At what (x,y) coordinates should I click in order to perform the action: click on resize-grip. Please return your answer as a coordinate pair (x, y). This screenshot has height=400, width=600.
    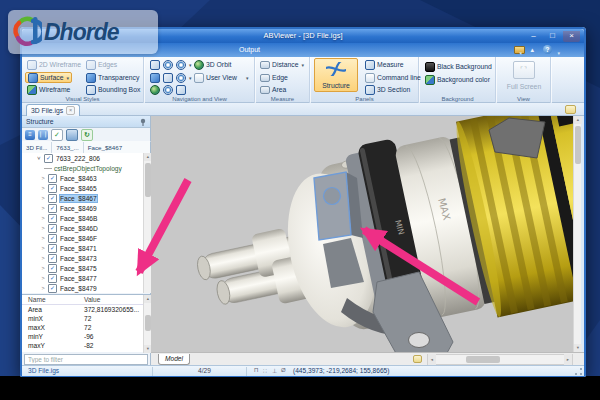
    Looking at the image, I should click on (578, 372).